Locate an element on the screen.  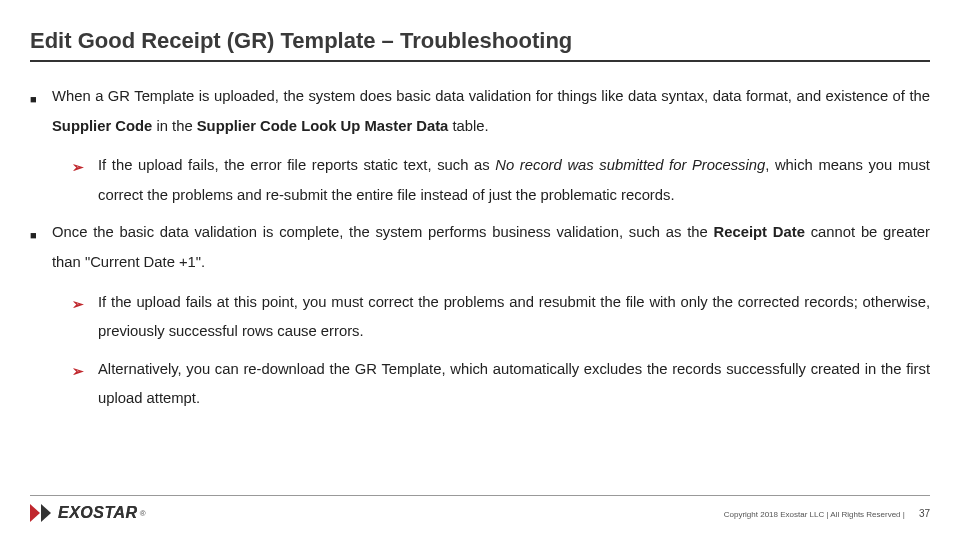
bullet-2-sub-2: ➢ Alternatively, you can re-download the… is located at coordinates (501, 384).